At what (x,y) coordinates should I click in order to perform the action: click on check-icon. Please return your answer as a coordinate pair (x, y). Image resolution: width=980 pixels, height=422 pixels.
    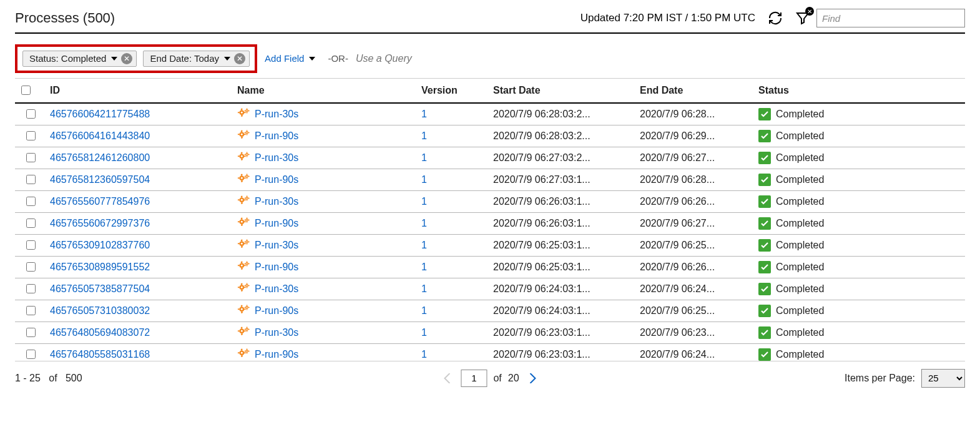
    Looking at the image, I should click on (765, 289).